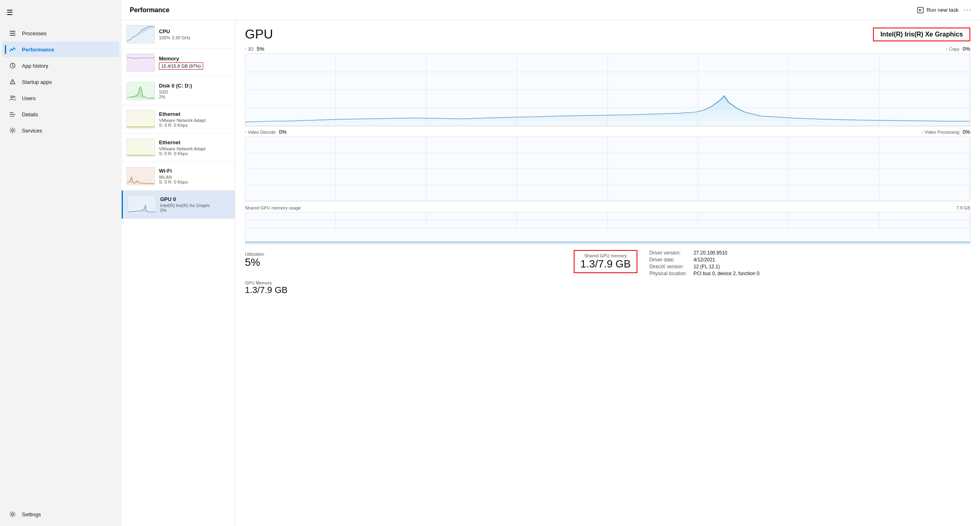 The image size is (980, 526). Describe the element at coordinates (195, 182) in the screenshot. I see `wifi-sub2: S: 0 R: 0 Kbps` at that location.